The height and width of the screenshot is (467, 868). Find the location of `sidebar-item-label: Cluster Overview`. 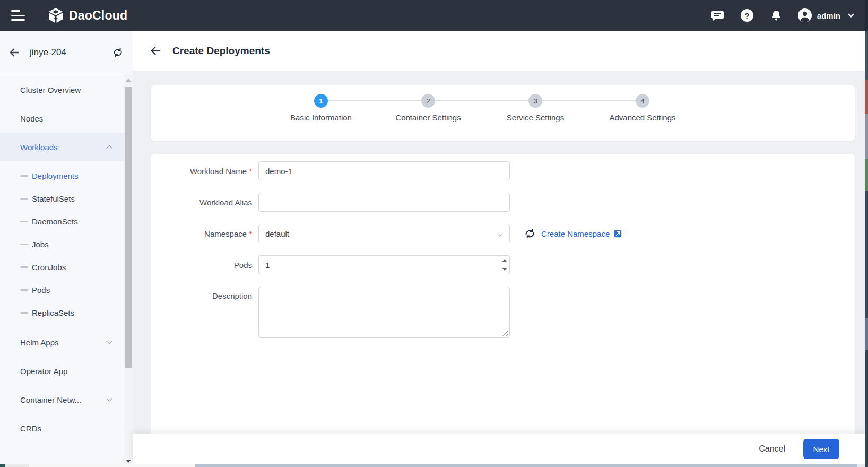

sidebar-item-label: Cluster Overview is located at coordinates (50, 90).